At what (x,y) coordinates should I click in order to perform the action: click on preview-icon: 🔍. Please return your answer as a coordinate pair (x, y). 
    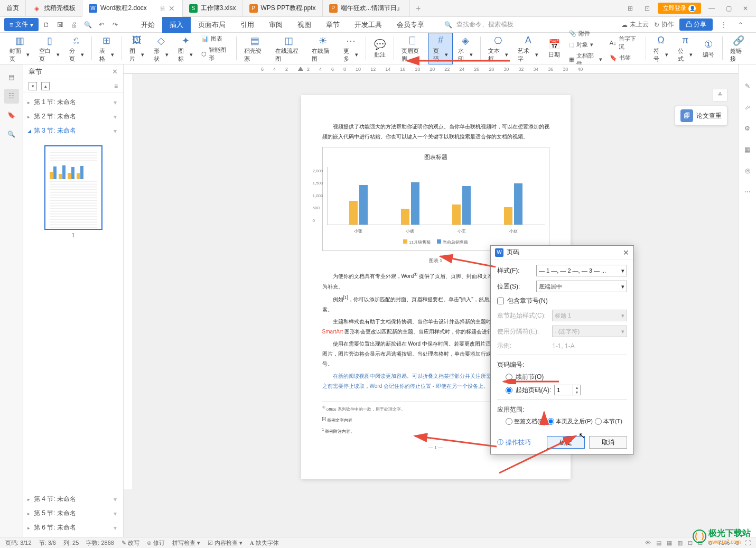
    Looking at the image, I should click on (88, 25).